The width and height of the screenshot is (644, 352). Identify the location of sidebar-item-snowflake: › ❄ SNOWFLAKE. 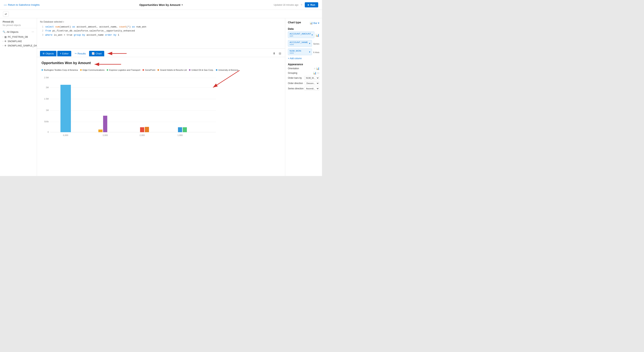
(18, 41).